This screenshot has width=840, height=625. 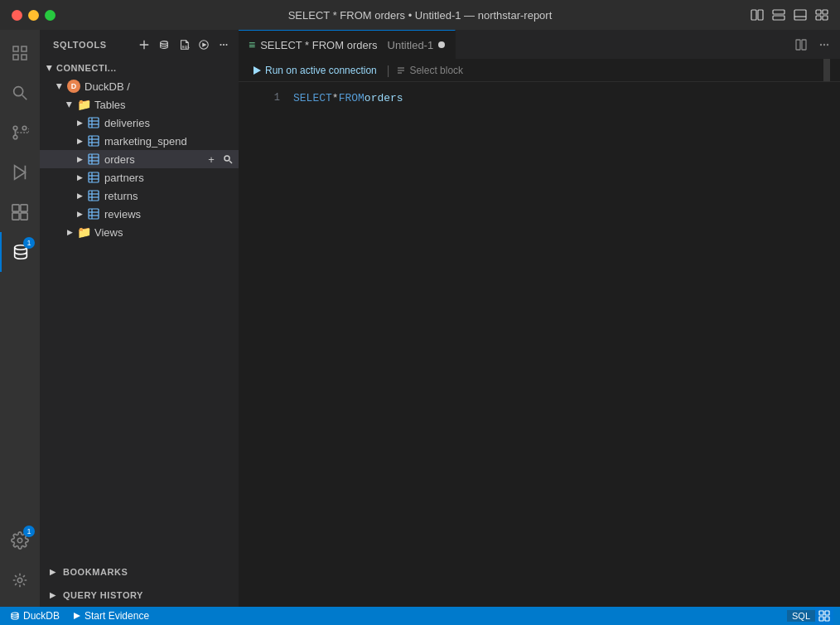 I want to click on duckdb-label: DuckDB /, so click(x=160, y=86).